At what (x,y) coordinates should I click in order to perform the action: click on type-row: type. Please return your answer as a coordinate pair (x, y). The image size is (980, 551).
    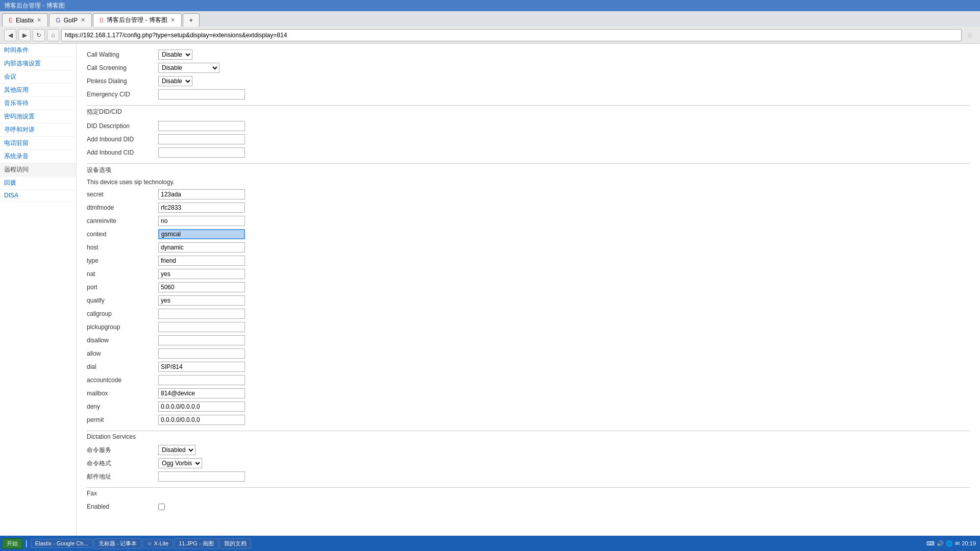
    Looking at the image, I should click on (528, 261).